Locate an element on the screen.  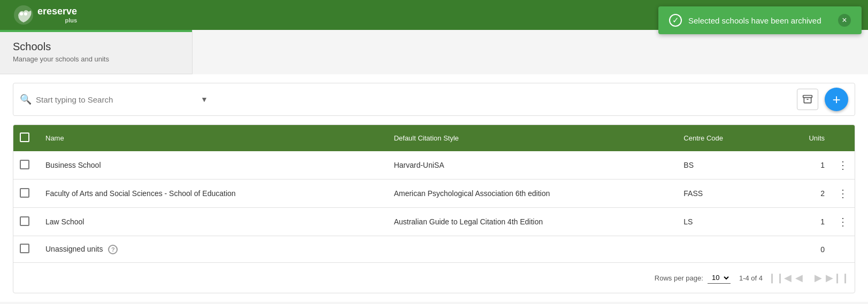
school-name: Faculty of Arts and Social Sciences - Sc… is located at coordinates (213, 193).